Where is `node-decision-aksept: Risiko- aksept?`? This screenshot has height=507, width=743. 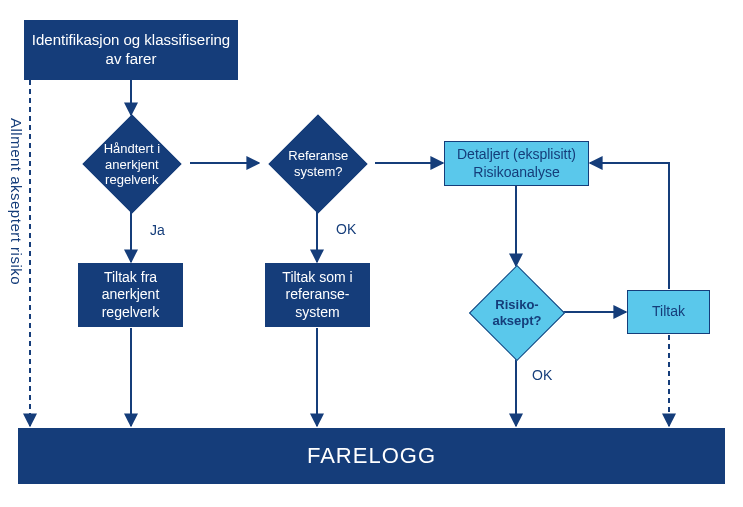 node-decision-aksept: Risiko- aksept? is located at coordinates (517, 313).